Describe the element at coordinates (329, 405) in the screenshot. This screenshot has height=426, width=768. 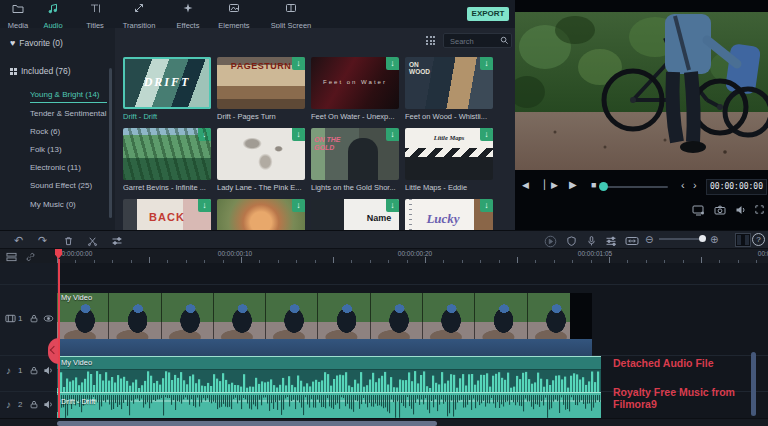
I see `music-clip: Drift - Drift` at that location.